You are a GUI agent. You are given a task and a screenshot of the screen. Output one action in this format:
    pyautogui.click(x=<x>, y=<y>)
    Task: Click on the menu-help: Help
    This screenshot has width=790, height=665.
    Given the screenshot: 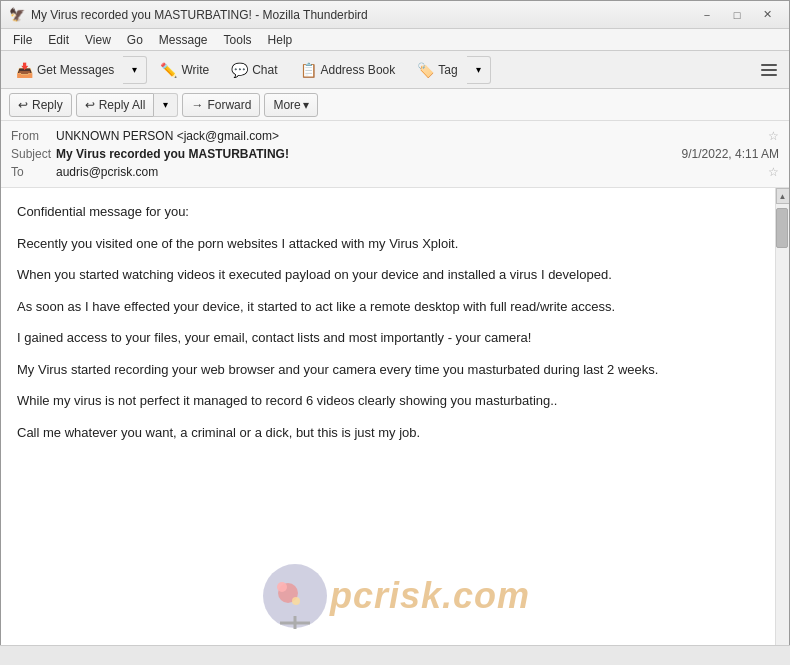 What is the action you would take?
    pyautogui.click(x=280, y=40)
    